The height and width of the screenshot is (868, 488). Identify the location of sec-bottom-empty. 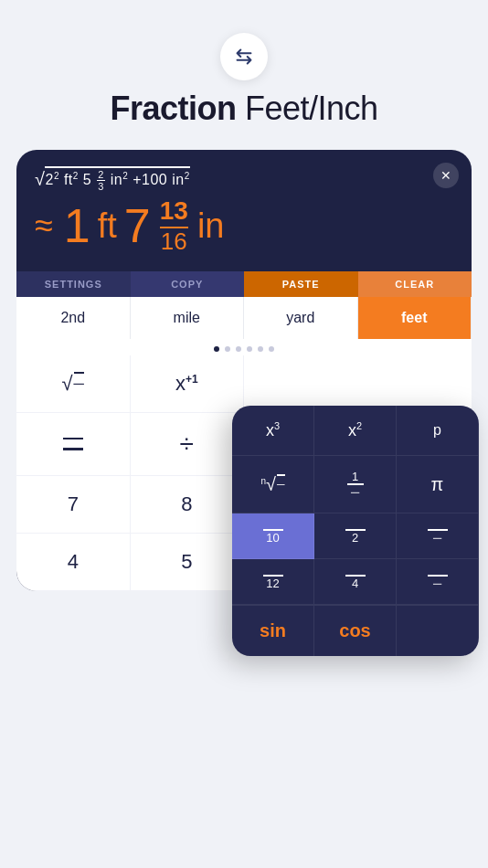
(438, 630).